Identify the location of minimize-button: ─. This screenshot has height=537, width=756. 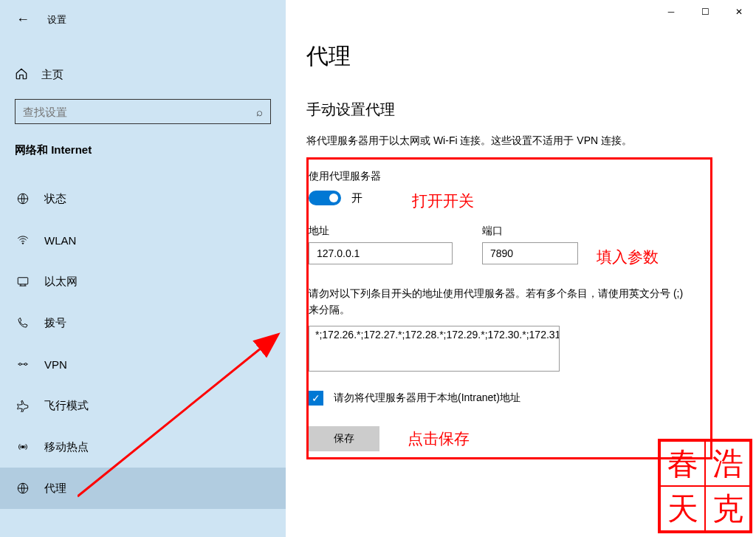
(671, 12).